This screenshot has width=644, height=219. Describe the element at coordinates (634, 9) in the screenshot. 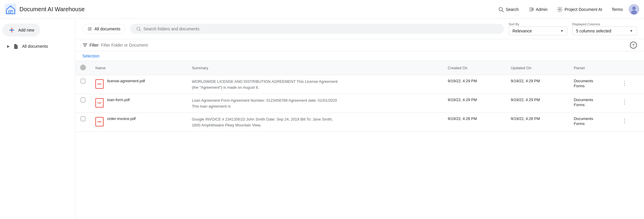

I see `user-avatar` at that location.